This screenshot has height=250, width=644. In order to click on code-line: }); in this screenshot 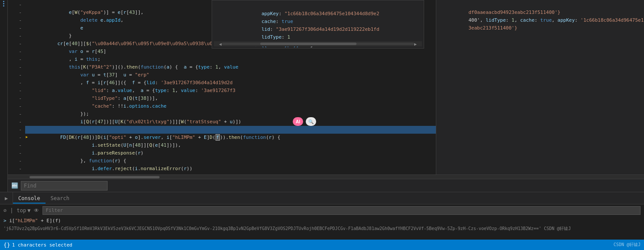, I will do `click(231, 106)`.